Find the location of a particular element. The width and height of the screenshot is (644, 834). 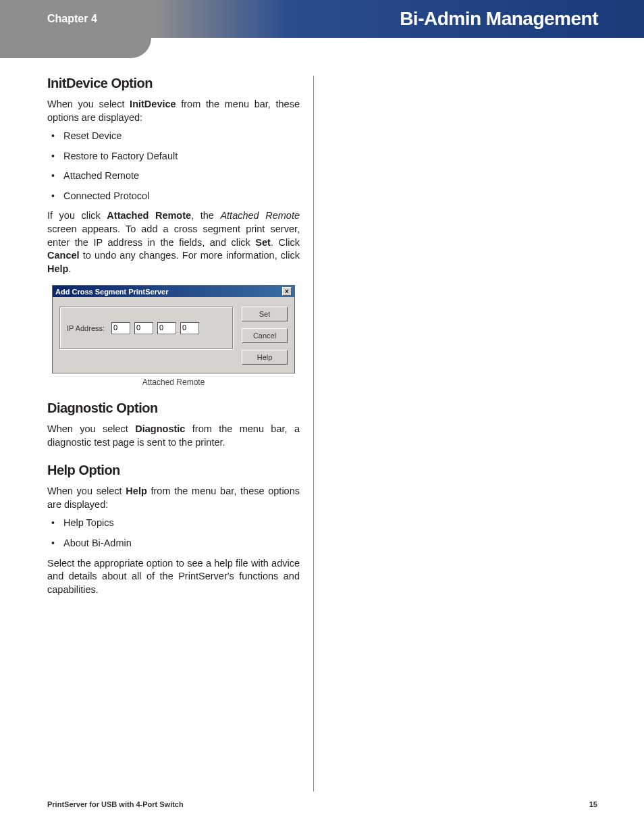

initdevice-heading: InitDevice Option is located at coordinates (173, 84).